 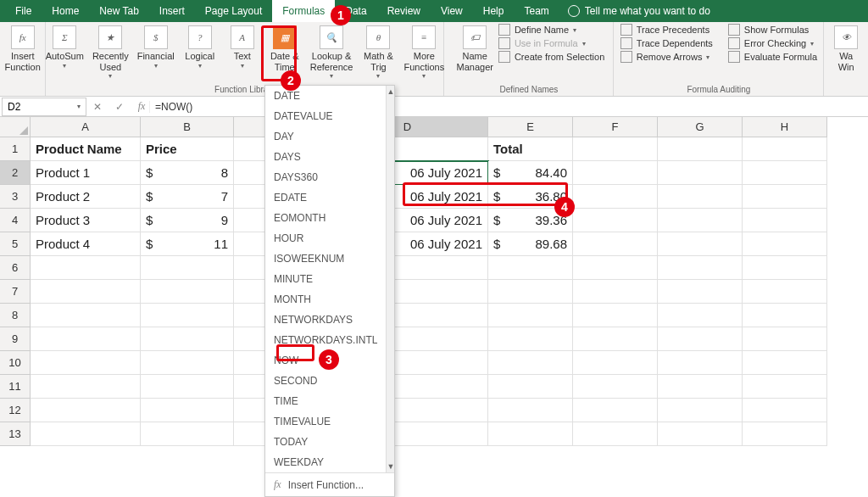 I want to click on dd-days360: DAYS360, so click(x=326, y=177).